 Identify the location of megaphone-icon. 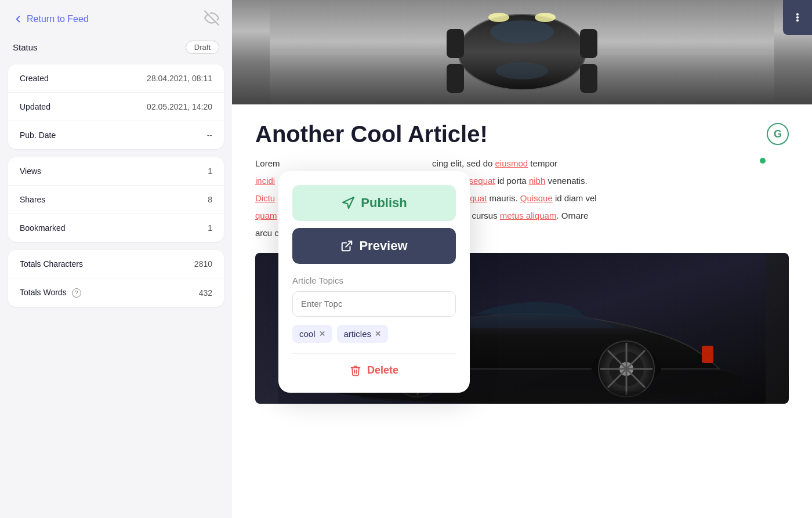
(348, 203).